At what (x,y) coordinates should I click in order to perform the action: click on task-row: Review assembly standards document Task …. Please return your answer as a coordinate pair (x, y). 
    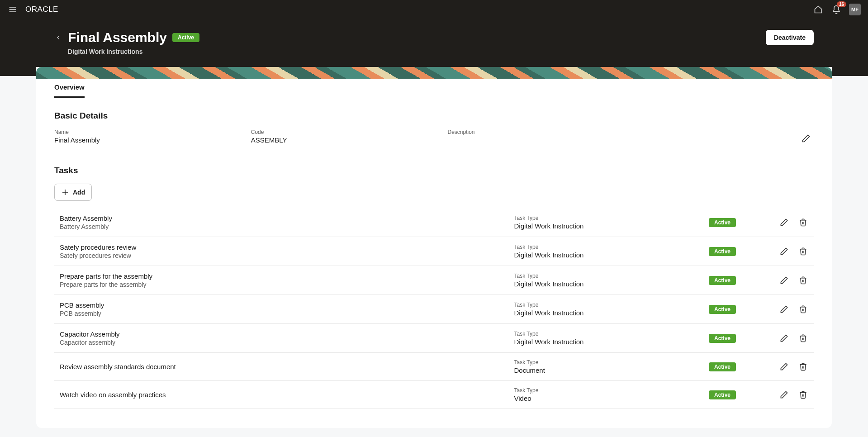
    Looking at the image, I should click on (434, 367).